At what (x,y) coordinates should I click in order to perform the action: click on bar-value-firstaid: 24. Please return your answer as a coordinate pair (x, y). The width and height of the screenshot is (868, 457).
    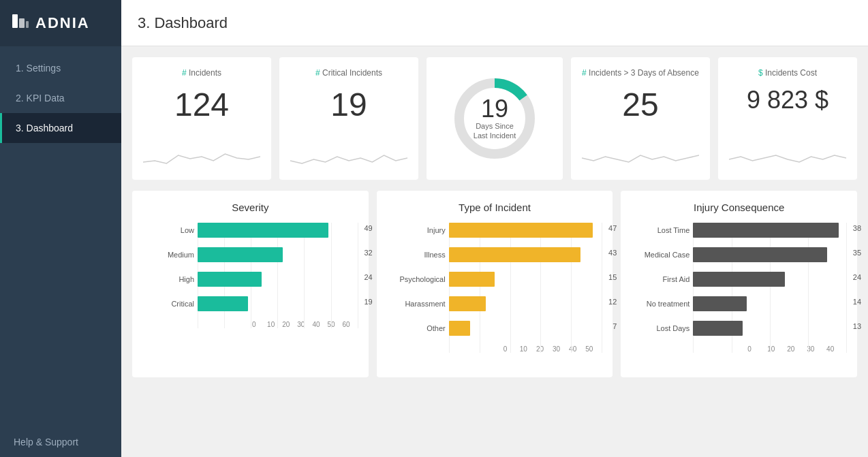
    Looking at the image, I should click on (857, 277).